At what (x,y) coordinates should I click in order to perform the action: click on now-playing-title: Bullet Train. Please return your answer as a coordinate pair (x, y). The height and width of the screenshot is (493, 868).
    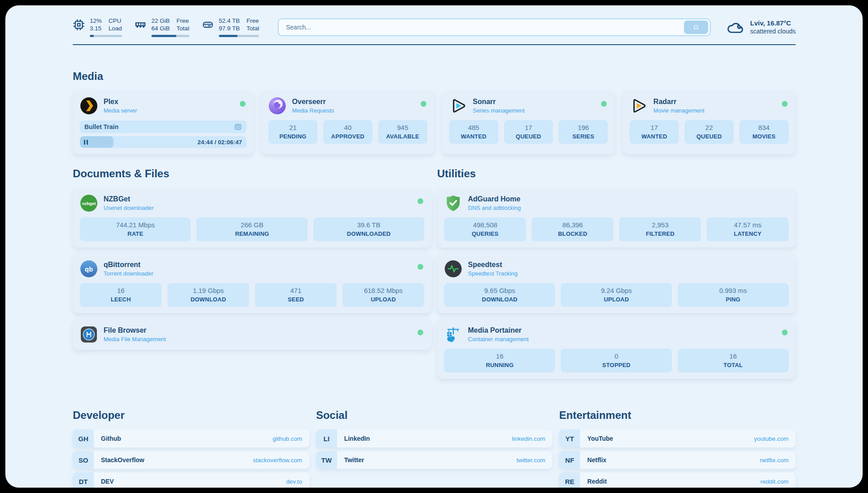
    Looking at the image, I should click on (101, 127).